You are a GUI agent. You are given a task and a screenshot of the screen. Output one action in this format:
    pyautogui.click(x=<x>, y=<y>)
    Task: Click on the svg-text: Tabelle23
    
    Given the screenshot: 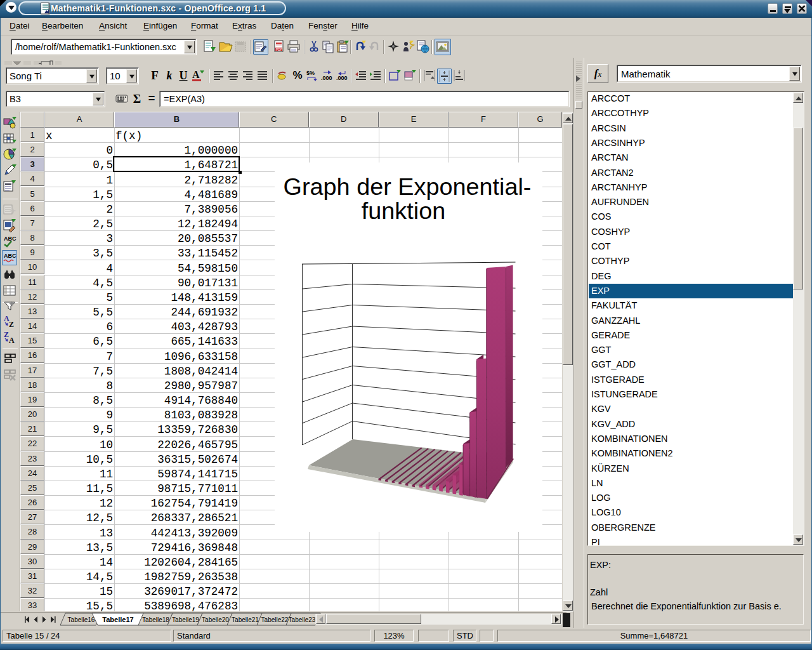 What is the action you would take?
    pyautogui.click(x=302, y=620)
    